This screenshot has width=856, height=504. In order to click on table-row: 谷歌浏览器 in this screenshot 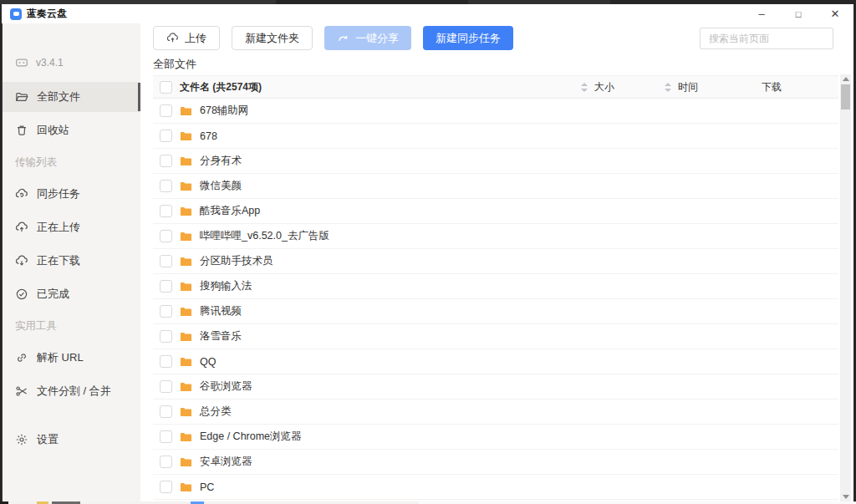, I will do `click(496, 387)`.